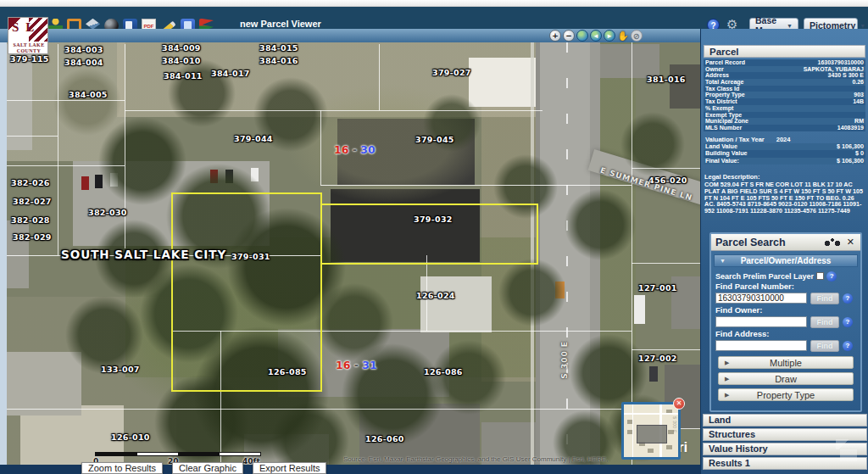  Describe the element at coordinates (555, 36) in the screenshot. I see `zoom-in-icon` at that location.